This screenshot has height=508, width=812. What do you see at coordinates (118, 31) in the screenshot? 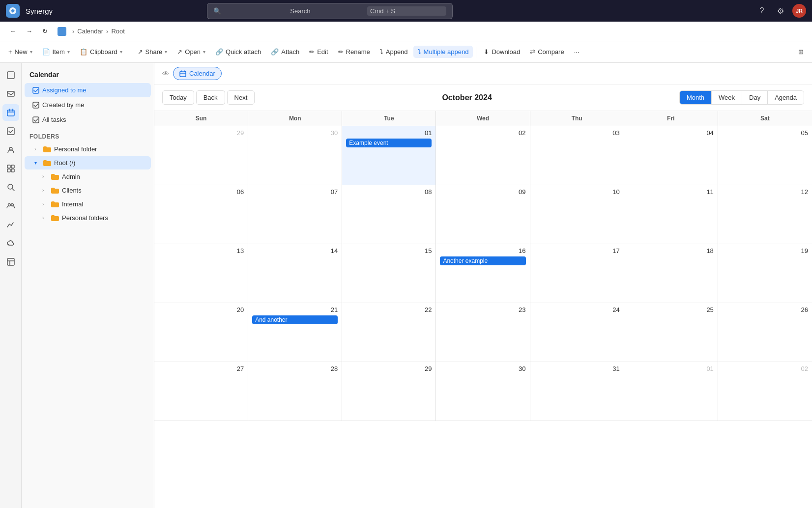
I see `breadcrumb-root: Root` at bounding box center [118, 31].